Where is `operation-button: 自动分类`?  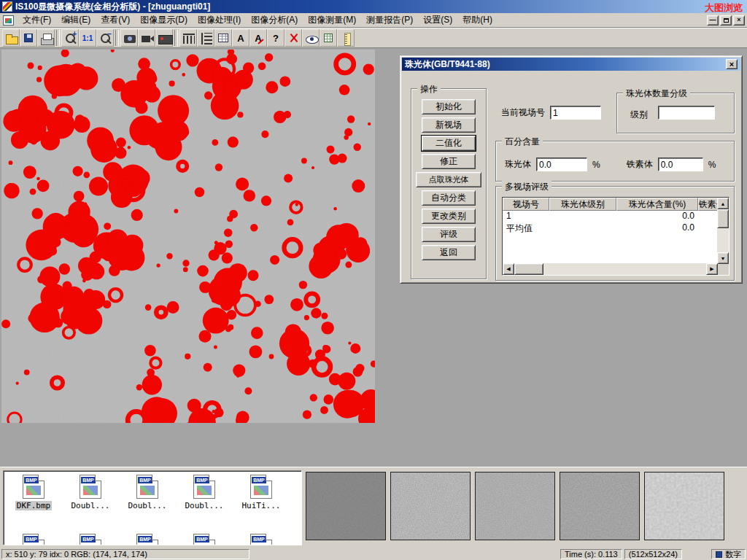
operation-button: 自动分类 is located at coordinates (449, 198).